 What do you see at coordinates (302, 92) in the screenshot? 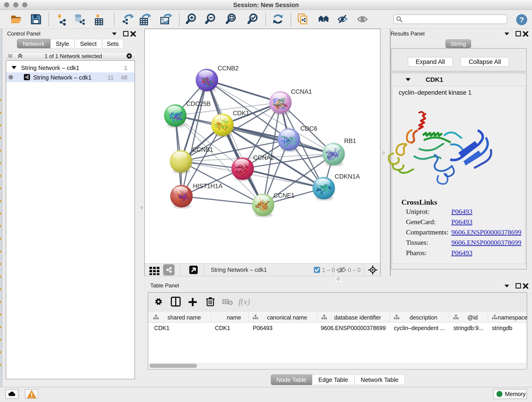
I see `svg-text: CCNA1` at bounding box center [302, 92].